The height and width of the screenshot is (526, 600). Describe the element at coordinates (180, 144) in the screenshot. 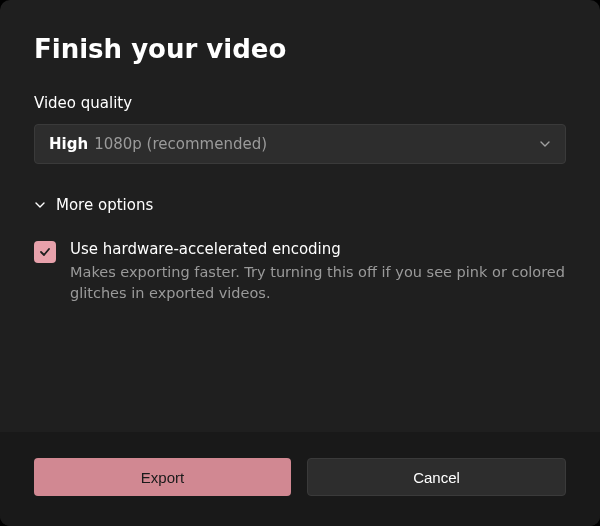

I see `video-quality-rest: 1080p (recommended)` at that location.